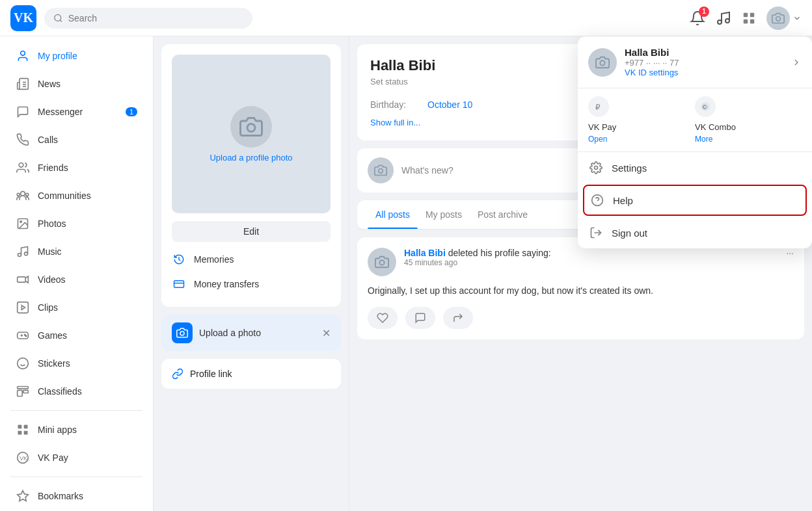 Image resolution: width=812 pixels, height=511 pixels. What do you see at coordinates (695, 62) in the screenshot?
I see `dropdown-profile-row: Halla Bibi +977 ·· ··· ·· 77 VK ID setti…` at bounding box center [695, 62].